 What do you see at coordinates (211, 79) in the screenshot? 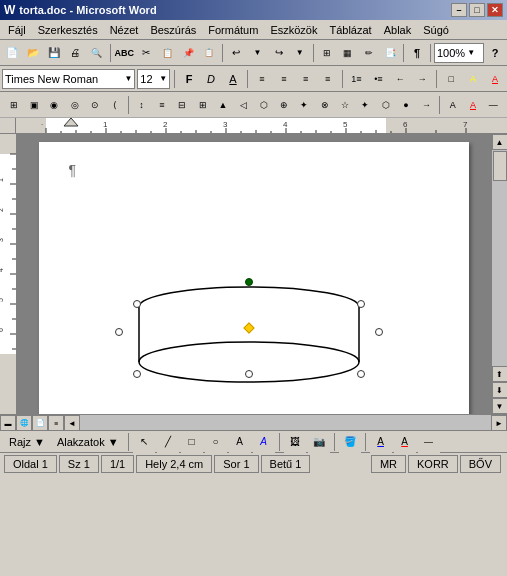
I see `italic-button: D` at bounding box center [211, 79].